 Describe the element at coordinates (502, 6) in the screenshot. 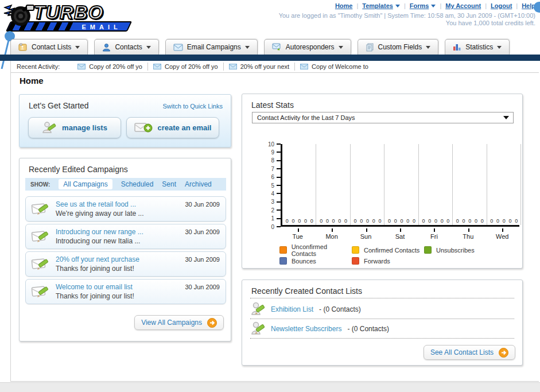

I see `header-link-logout: Logout` at that location.